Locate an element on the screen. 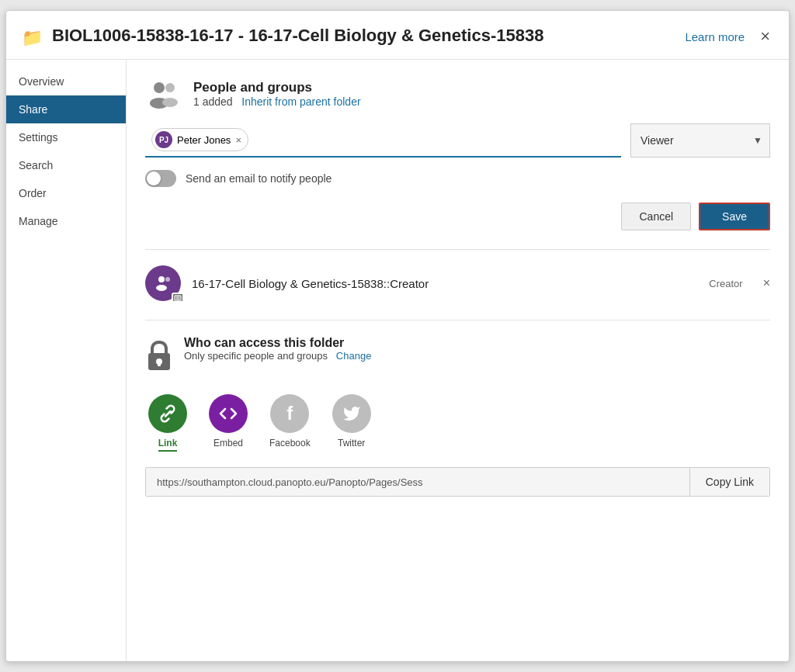  section-title: People and groups is located at coordinates (277, 88).